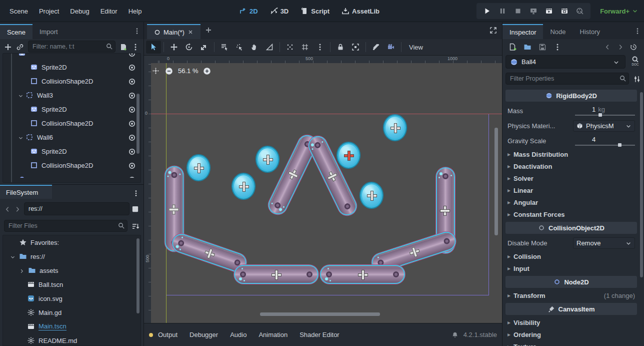 The width and height of the screenshot is (644, 346). Describe the element at coordinates (534, 11) in the screenshot. I see `remote-debug-button` at that location.